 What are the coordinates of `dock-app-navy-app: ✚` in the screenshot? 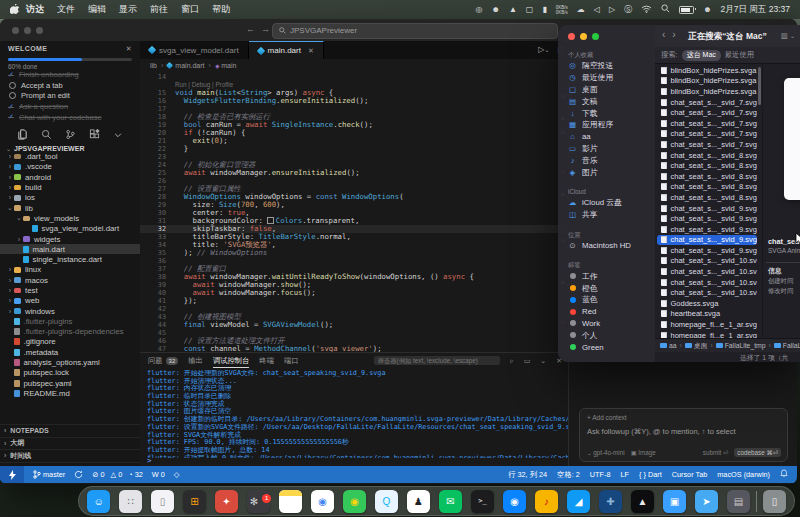 It's located at (610, 502).